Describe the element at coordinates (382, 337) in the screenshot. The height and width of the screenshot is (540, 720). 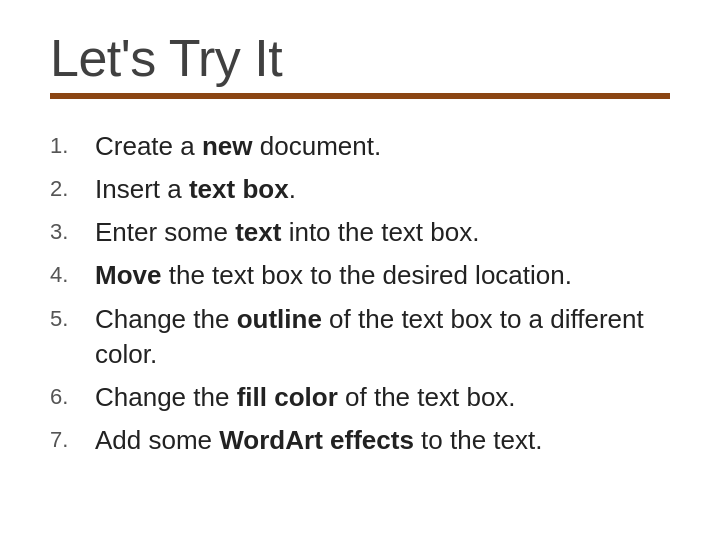
I see `list-text: Change the outline of the text box to a …` at that location.